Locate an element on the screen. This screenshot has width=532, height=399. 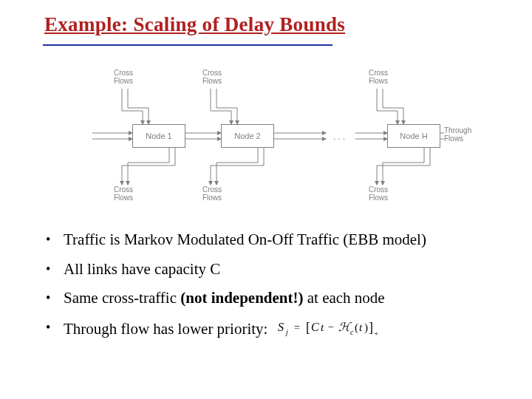
bullet-text: Through flow has lower priority: S j = [… is located at coordinates (280, 331).